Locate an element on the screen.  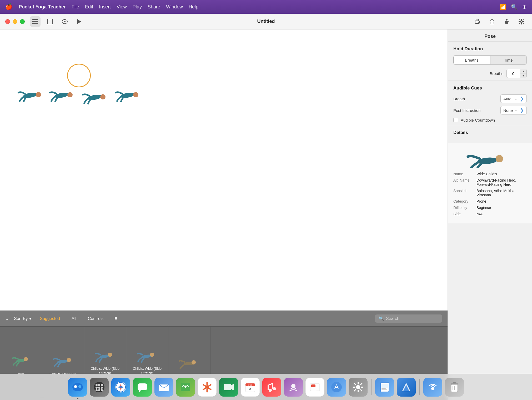
dock-xcode is located at coordinates (406, 387).